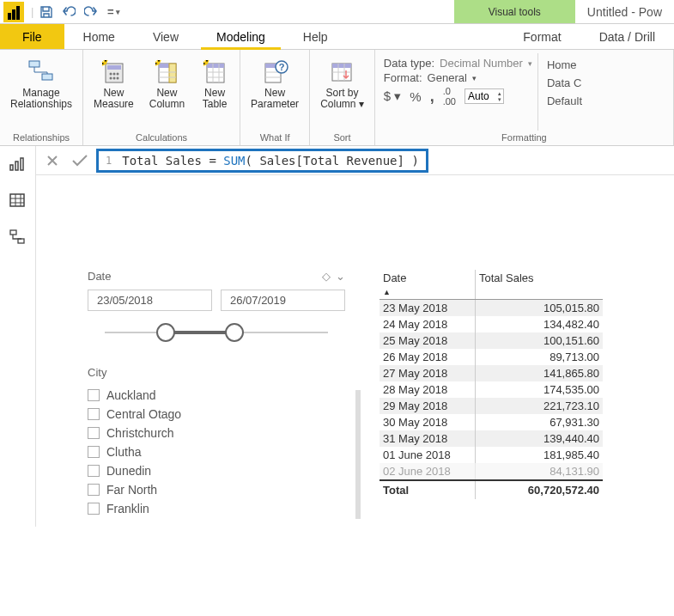 This screenshot has height=616, width=674. Describe the element at coordinates (216, 332) in the screenshot. I see `date-slider` at that location.